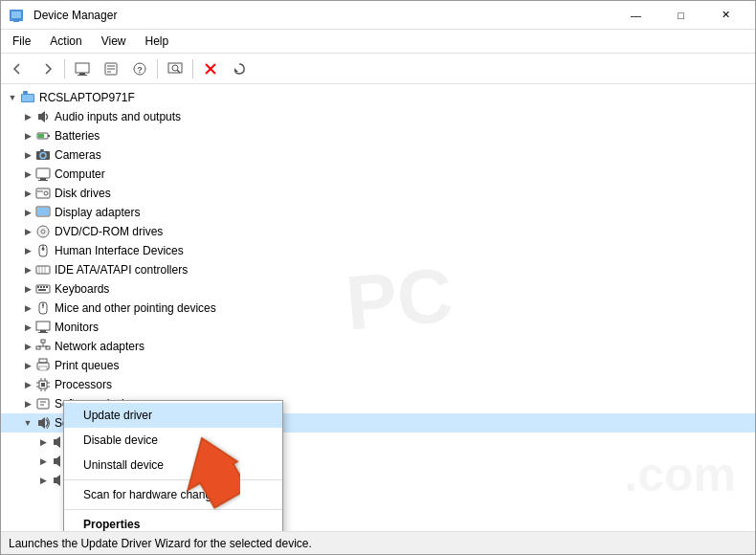 The height and width of the screenshot is (555, 756). What do you see at coordinates (87, 98) in the screenshot?
I see `root-label: RCSLAPTOP971F` at bounding box center [87, 98].